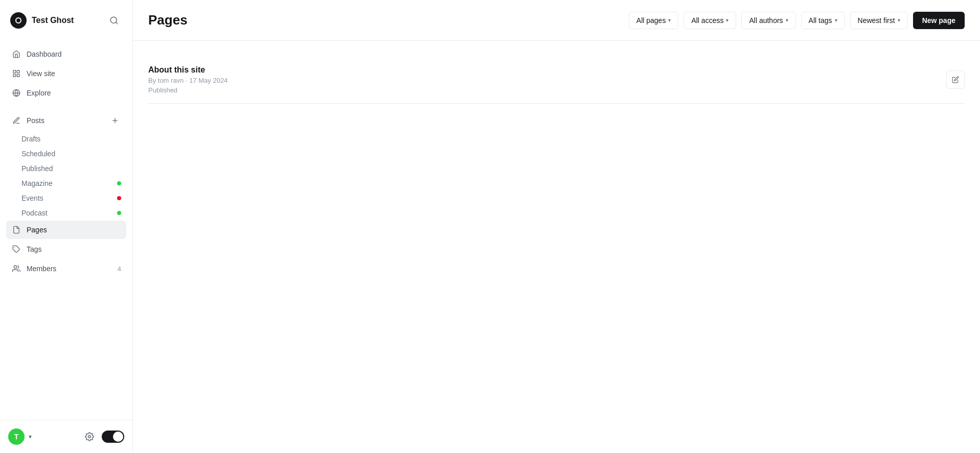 The image size is (980, 453). I want to click on sidebar-item-tags: Tags, so click(66, 249).